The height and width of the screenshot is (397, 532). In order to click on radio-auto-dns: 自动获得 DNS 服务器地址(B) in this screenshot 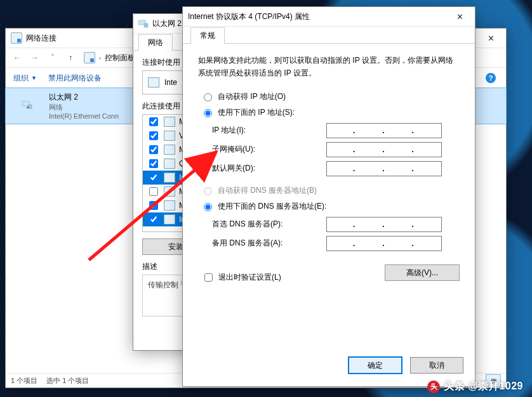, I will do `click(331, 190)`.